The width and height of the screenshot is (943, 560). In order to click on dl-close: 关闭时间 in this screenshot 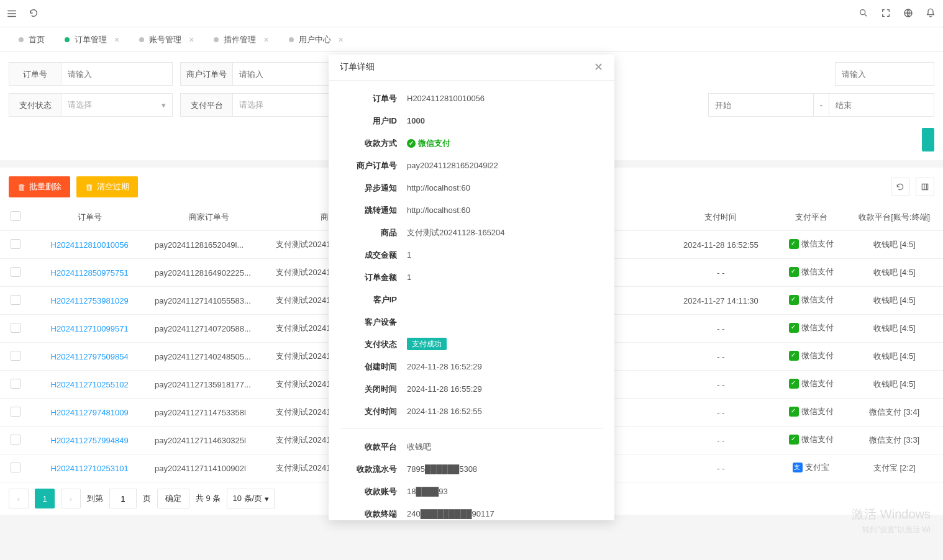, I will do `click(368, 389)`.